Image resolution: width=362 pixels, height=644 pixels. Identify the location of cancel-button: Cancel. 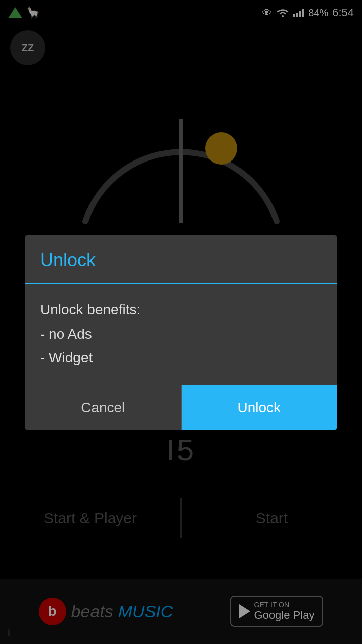
(104, 408).